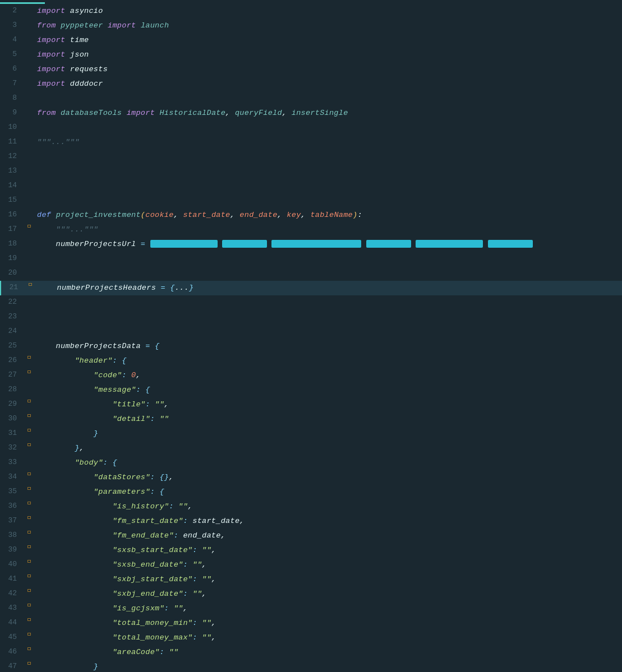 The height and width of the screenshot is (672, 622). Describe the element at coordinates (329, 565) in the screenshot. I see `line-content: "sxsb_end_date": "",` at that location.